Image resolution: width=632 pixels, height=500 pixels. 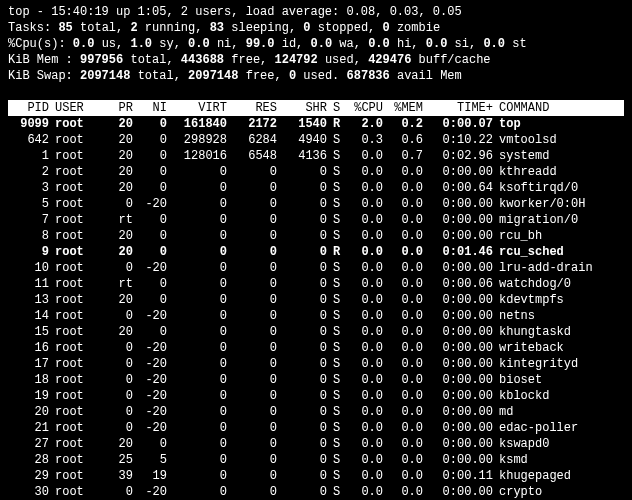 I want to click on cell-command: ksmd, so click(x=560, y=460).